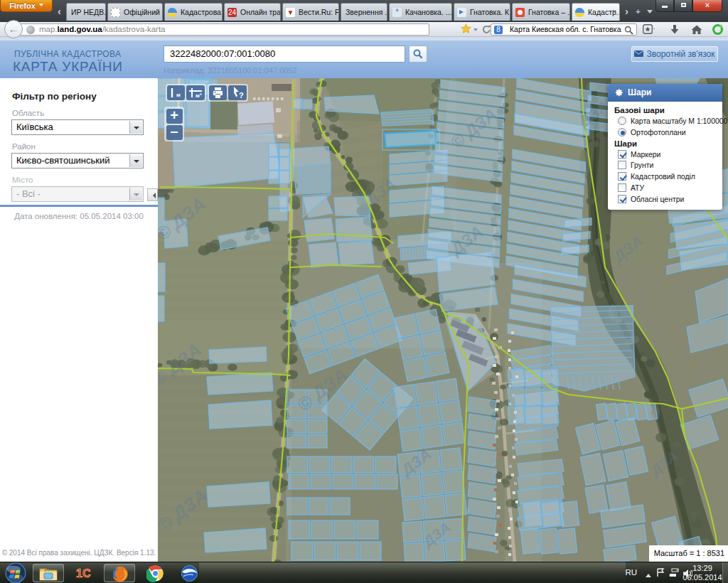 This screenshot has width=728, height=583. I want to click on svg-text: 1С, so click(84, 573).